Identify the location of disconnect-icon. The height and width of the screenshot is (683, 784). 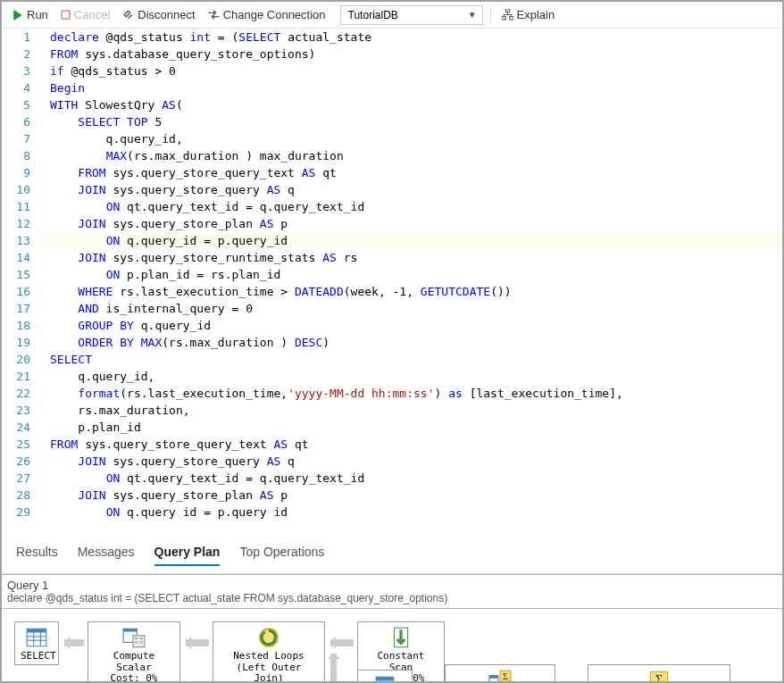
(129, 14).